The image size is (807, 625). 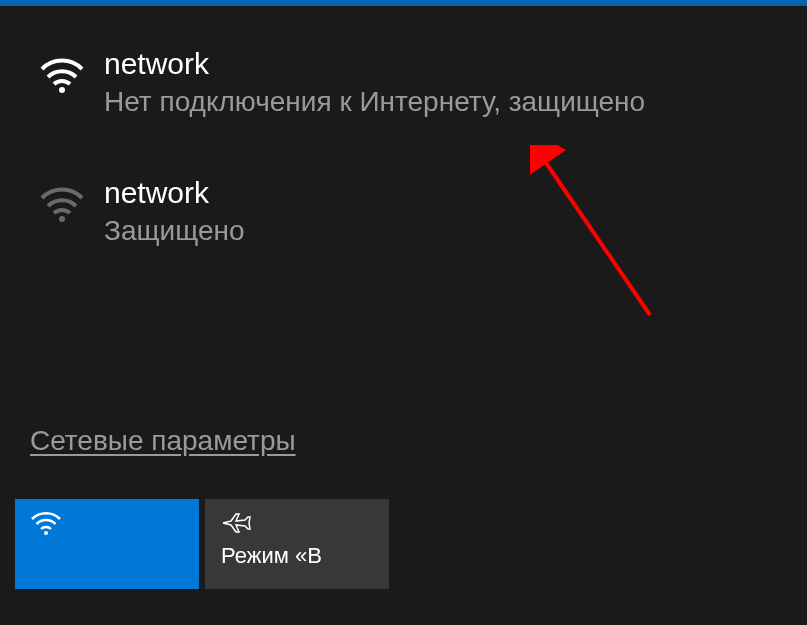 I want to click on network-status: Нет подключения к Интернету, защищено, so click(x=374, y=102).